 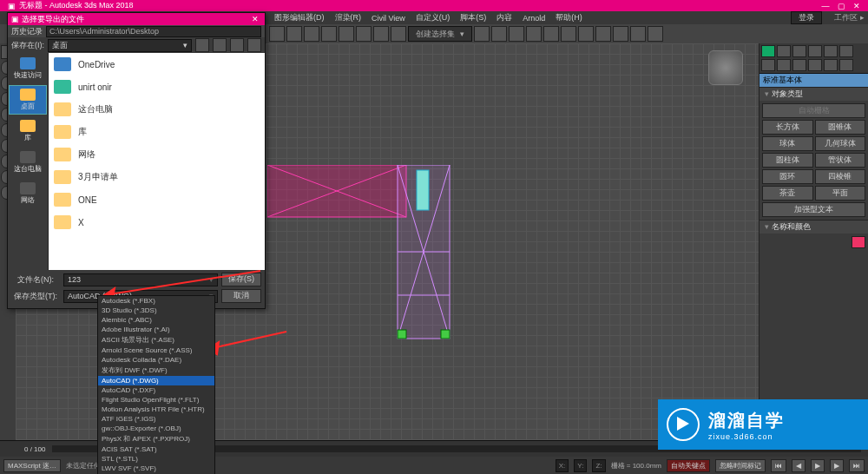 I want to click on btn-cone: 圆锥体, so click(x=840, y=127).